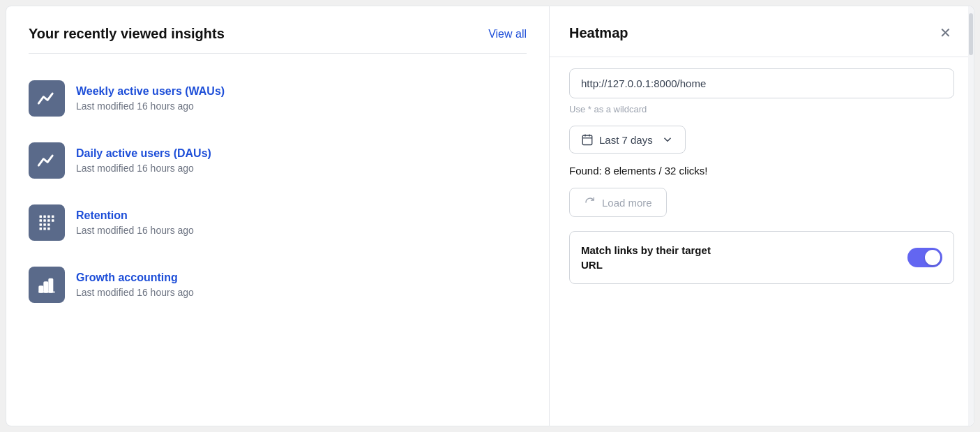  What do you see at coordinates (135, 216) in the screenshot?
I see `retention-name: Retention` at bounding box center [135, 216].